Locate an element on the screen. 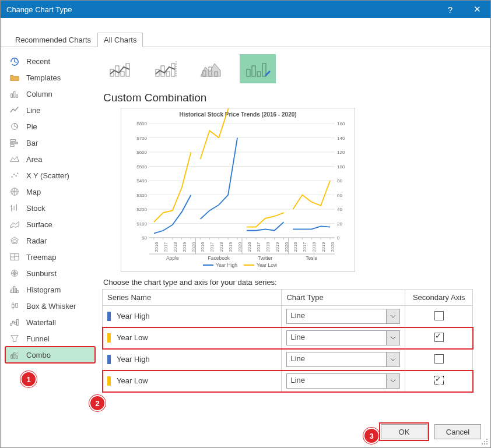  category-sunburst: Sunburst is located at coordinates (50, 273).